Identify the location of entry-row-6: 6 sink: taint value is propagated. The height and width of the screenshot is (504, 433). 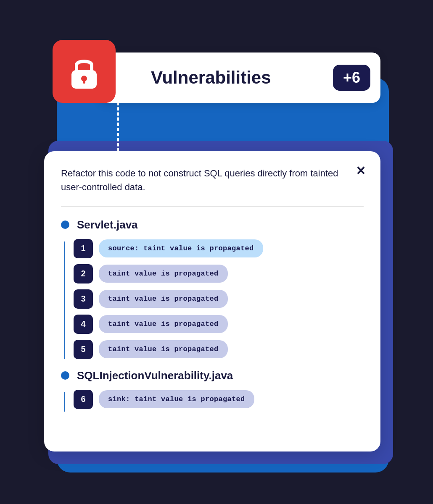
(219, 399).